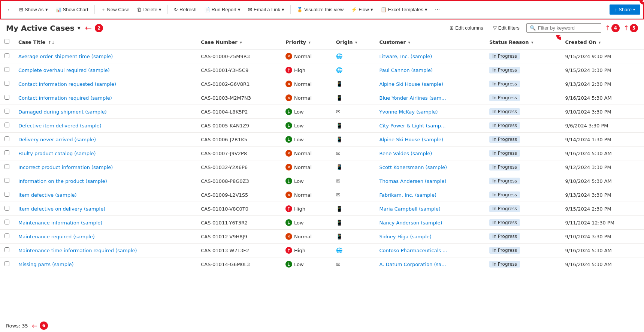  What do you see at coordinates (602, 237) in the screenshot?
I see `row-created-on: 9/10/2024 3:30 PM` at bounding box center [602, 237].